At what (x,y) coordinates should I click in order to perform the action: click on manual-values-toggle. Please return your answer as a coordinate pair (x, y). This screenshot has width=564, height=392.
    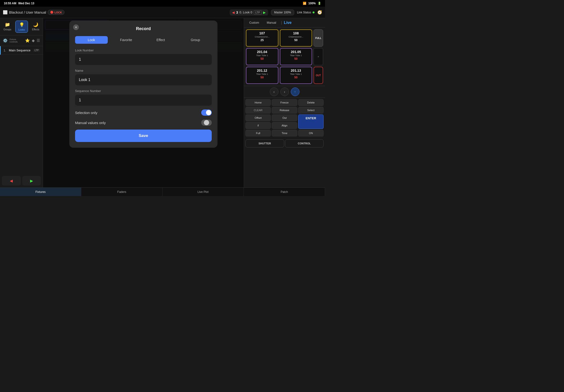
    Looking at the image, I should click on (206, 123).